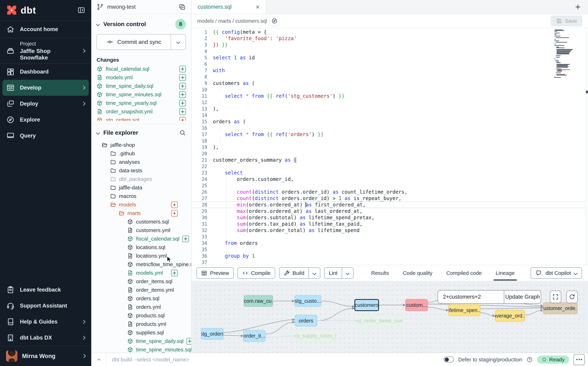 The width and height of the screenshot is (588, 366). Describe the element at coordinates (215, 273) in the screenshot. I see `toolbar-button-preview: Preview` at that location.